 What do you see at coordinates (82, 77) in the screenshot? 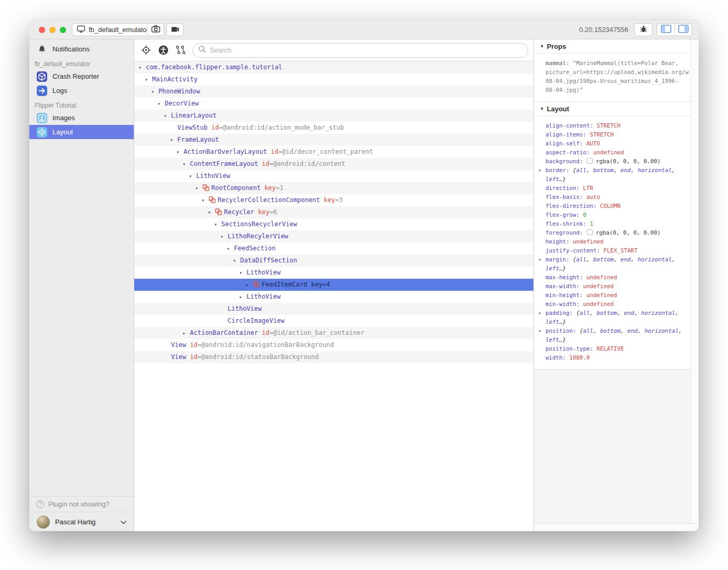
I see `sidebar-item-crash-reporter: Crash Reporter` at bounding box center [82, 77].